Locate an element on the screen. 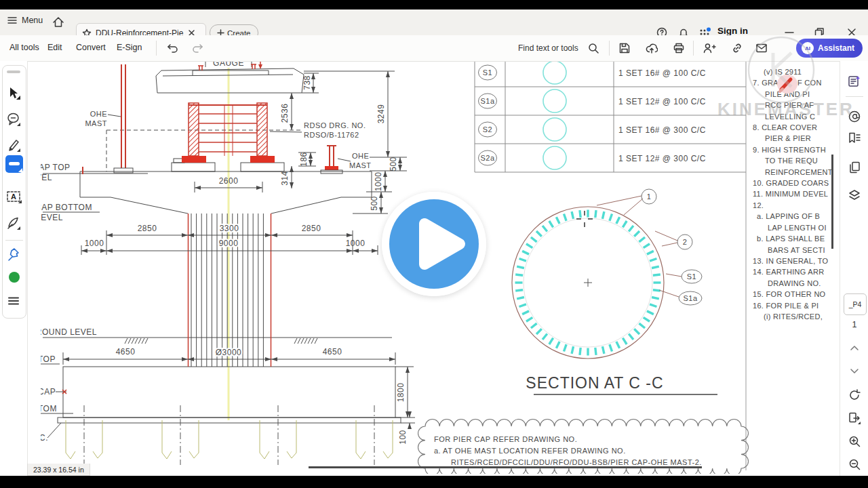 This screenshot has width=868, height=488. comment-tool is located at coordinates (14, 119).